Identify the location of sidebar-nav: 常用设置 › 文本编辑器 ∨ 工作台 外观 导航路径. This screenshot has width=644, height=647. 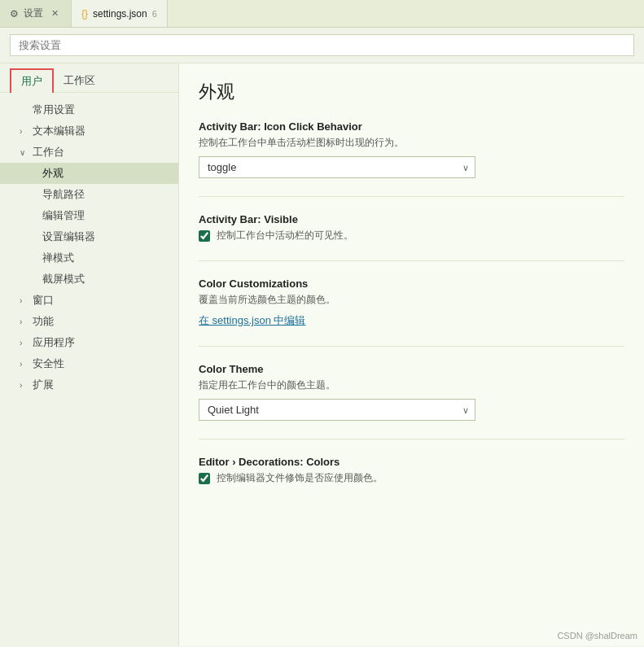
(90, 247).